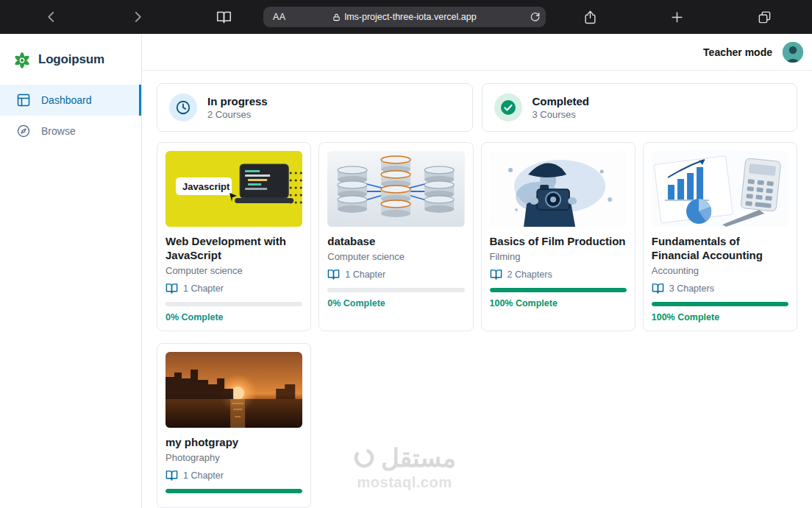 This screenshot has width=812, height=508. I want to click on avatar, so click(793, 52).